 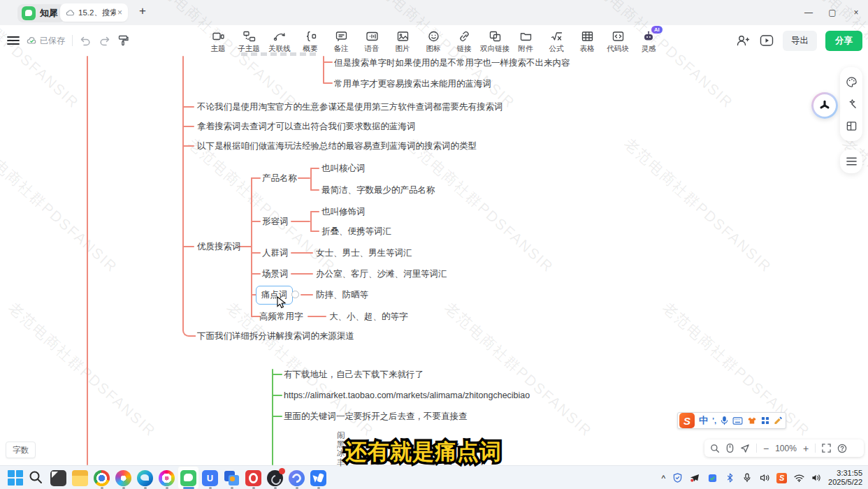 I want to click on mindmap-node: 大、小、超、的等字, so click(x=369, y=317).